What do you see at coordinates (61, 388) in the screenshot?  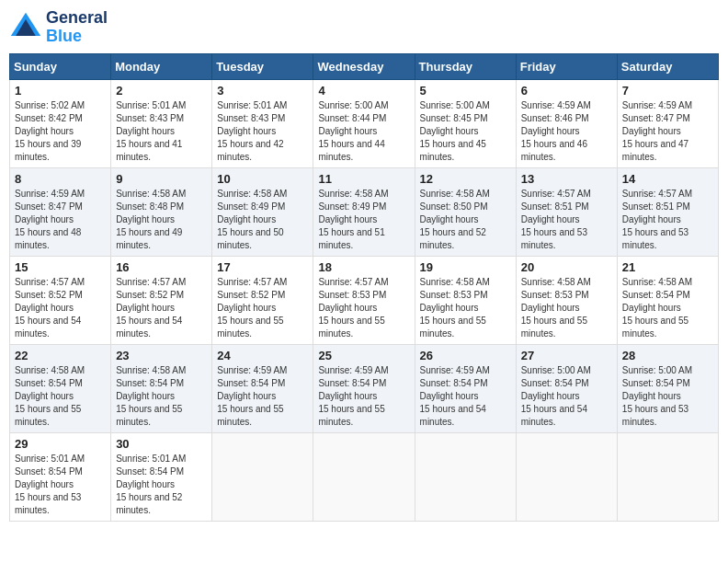 I see `calendar-cell: 22 Sunrise: 4:58 AM Sunset: 8:54 PM Dayl…` at bounding box center [61, 388].